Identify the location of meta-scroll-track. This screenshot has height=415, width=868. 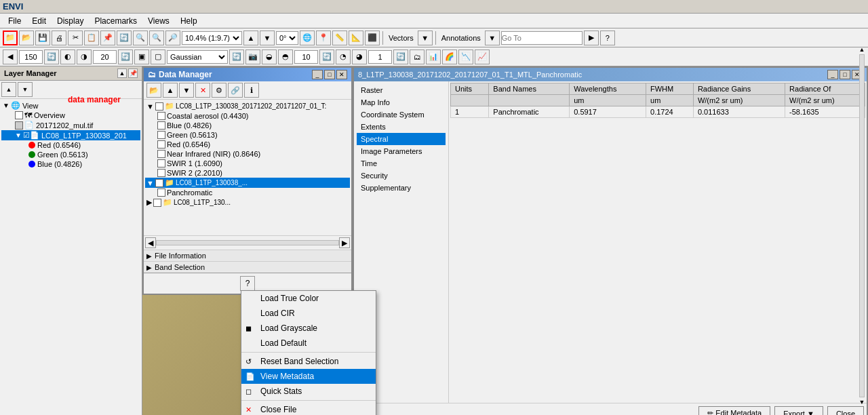
(862, 239).